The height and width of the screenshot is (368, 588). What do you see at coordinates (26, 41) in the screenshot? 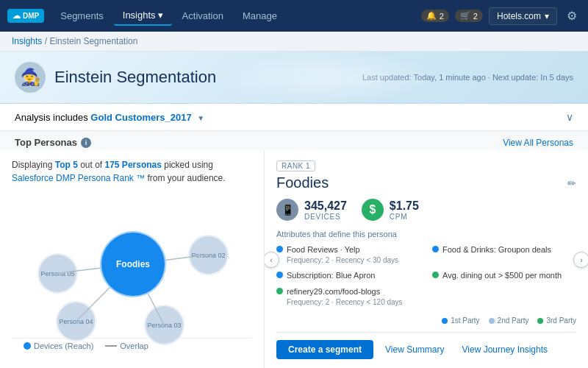
I see `breadcrumb-insights: Insights` at bounding box center [26, 41].